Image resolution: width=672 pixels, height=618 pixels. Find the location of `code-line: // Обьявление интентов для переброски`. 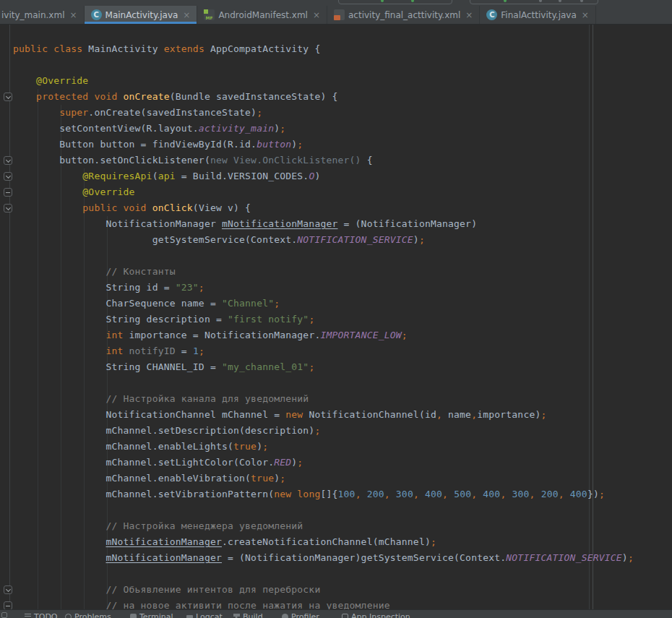

code-line: // Обьявление интентов для переброски is located at coordinates (343, 590).